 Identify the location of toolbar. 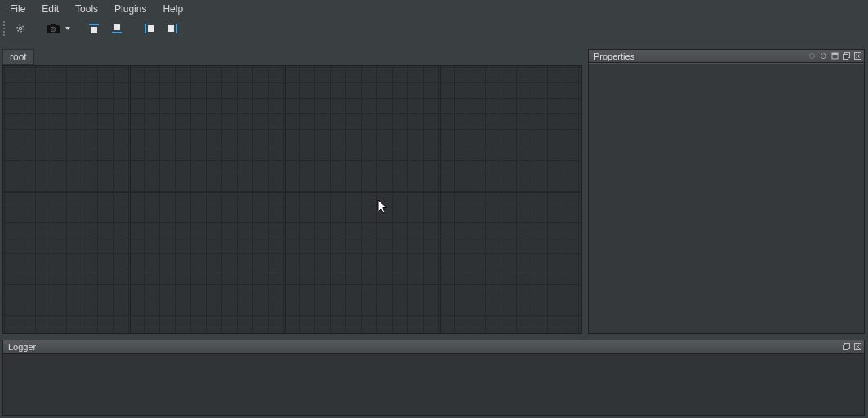
(434, 29).